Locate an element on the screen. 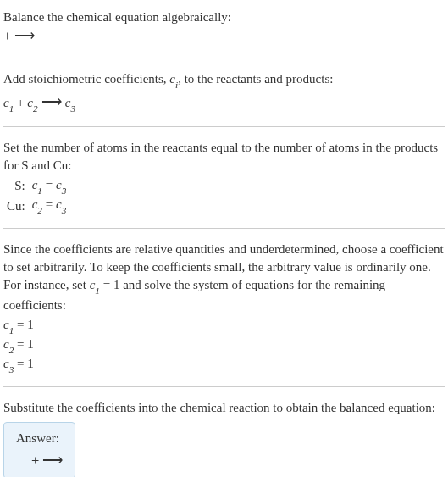 This screenshot has height=477, width=448. text-c1-sub: 1 is located at coordinates (12, 108).